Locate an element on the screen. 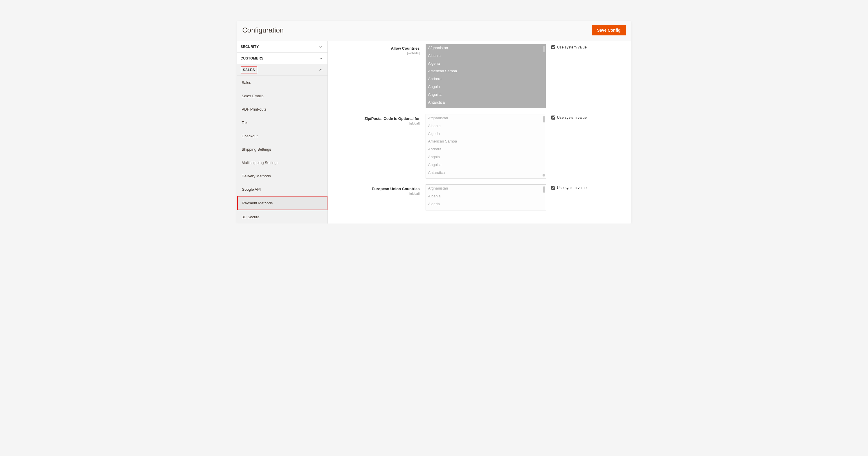 This screenshot has height=456, width=868. sidebar-item-tax: Tax is located at coordinates (282, 123).